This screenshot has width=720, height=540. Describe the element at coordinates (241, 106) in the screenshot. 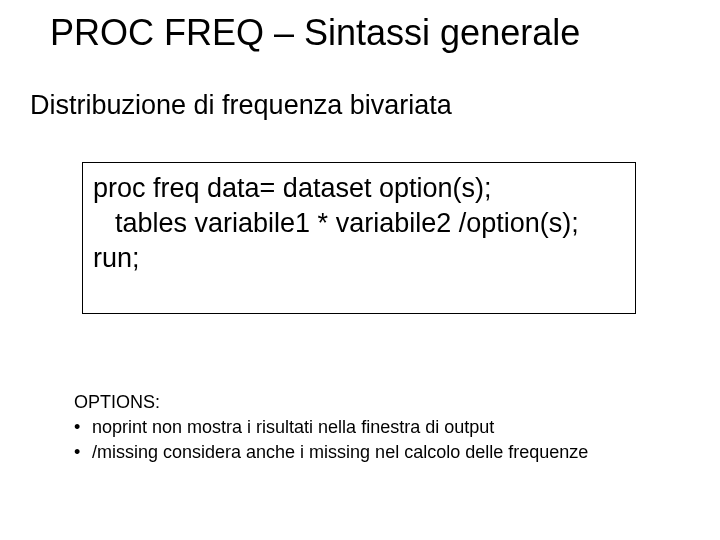

I see `slide-subtitle: Distribuzione di frequenza bivariata` at that location.